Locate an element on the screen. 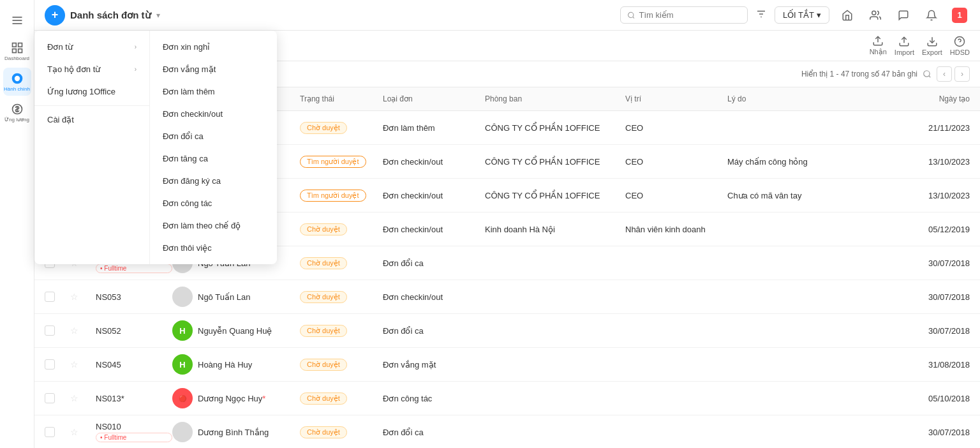  row-loai-don: Đơn vắng mặt is located at coordinates (434, 365).